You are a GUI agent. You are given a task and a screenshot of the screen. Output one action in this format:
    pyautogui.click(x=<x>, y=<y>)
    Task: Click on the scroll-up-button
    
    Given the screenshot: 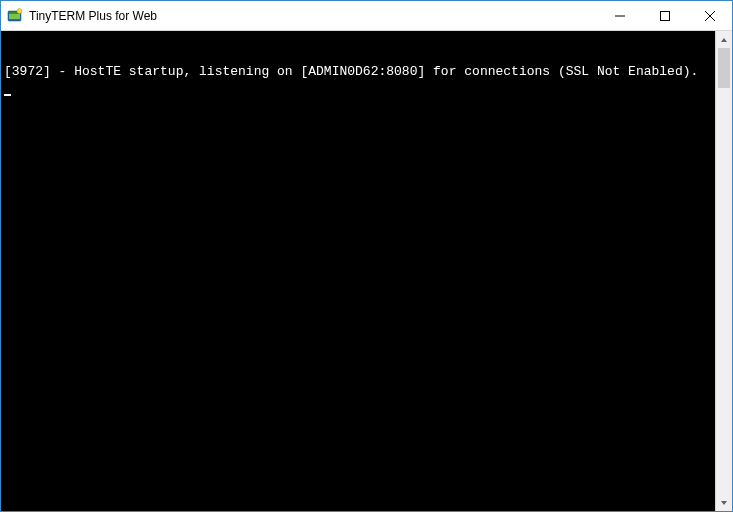 What is the action you would take?
    pyautogui.click(x=724, y=40)
    